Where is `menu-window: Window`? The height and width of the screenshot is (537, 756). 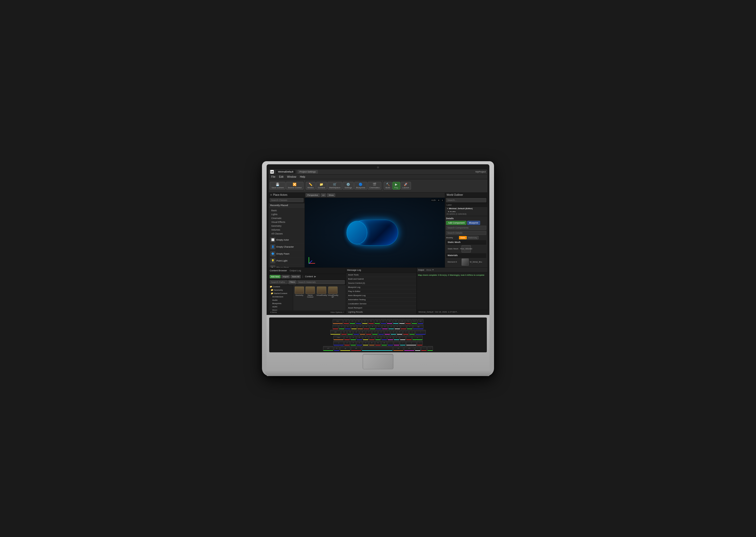 menu-window: Window is located at coordinates (292, 177).